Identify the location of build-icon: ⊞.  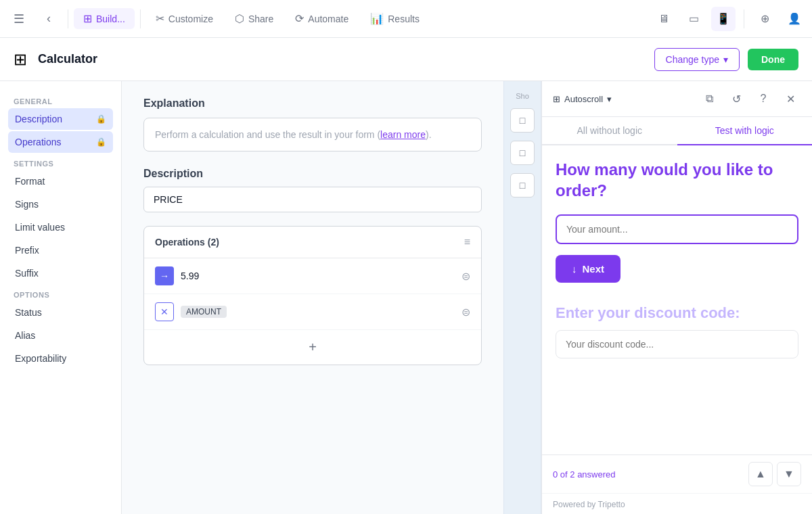
(88, 19).